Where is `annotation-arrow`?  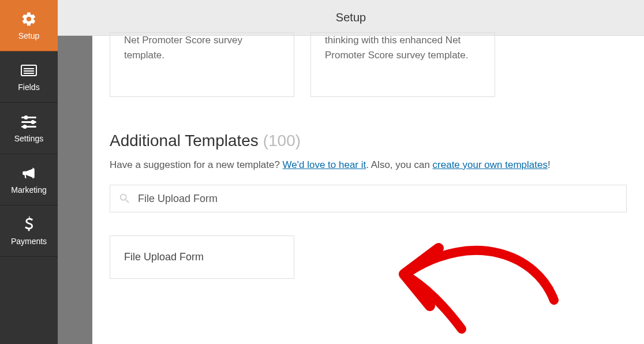 annotation-arrow is located at coordinates (485, 280).